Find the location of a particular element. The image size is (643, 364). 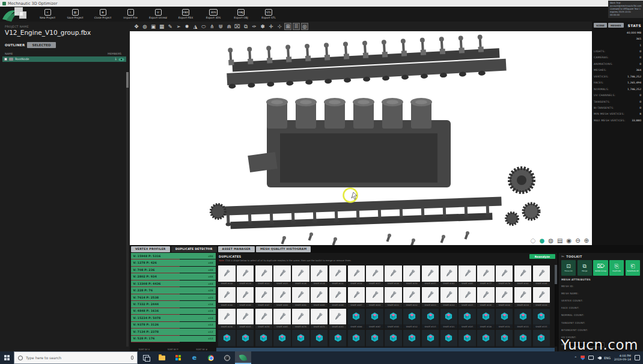

tab-vertex-profiler: VERTEX PROFILER is located at coordinates (150, 249).